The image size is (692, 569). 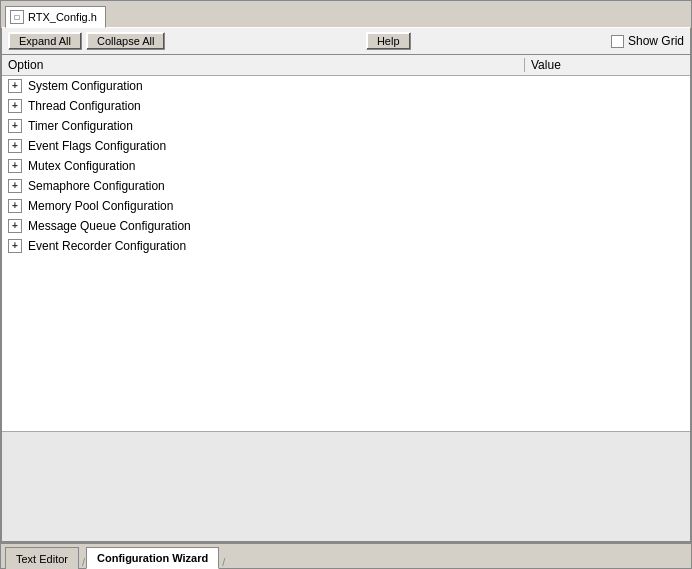 I want to click on tree-item-label: Event Recorder Configuration, so click(x=107, y=246).